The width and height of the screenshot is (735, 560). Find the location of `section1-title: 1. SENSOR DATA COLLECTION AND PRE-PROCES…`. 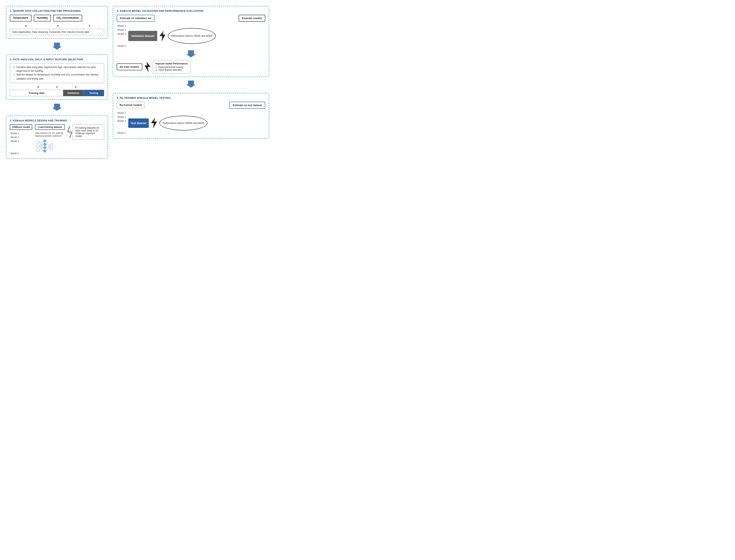

section1-title: 1. SENSOR DATA COLLECTION AND PRE-PROCES… is located at coordinates (57, 11).